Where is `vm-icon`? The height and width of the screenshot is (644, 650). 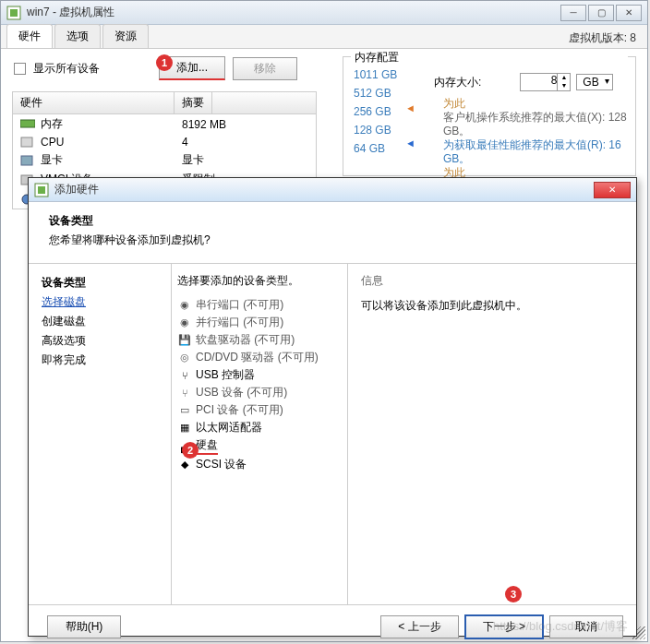
vm-icon is located at coordinates (14, 13).